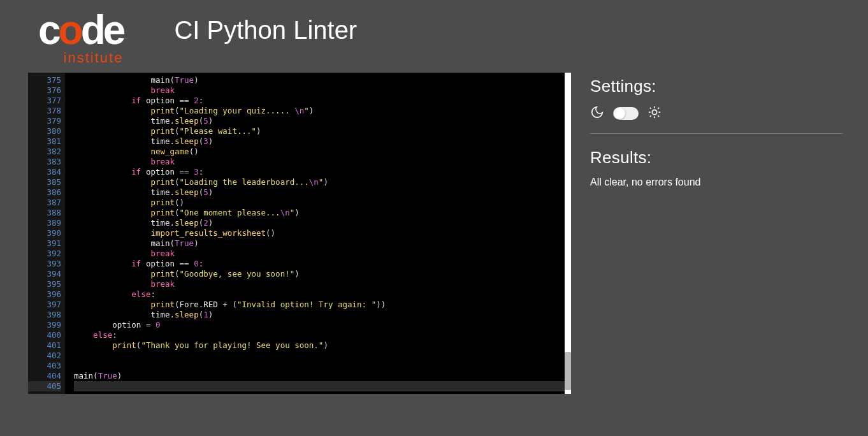 This screenshot has height=436, width=868. Describe the element at coordinates (45, 366) in the screenshot. I see `gutter-line: 403` at that location.